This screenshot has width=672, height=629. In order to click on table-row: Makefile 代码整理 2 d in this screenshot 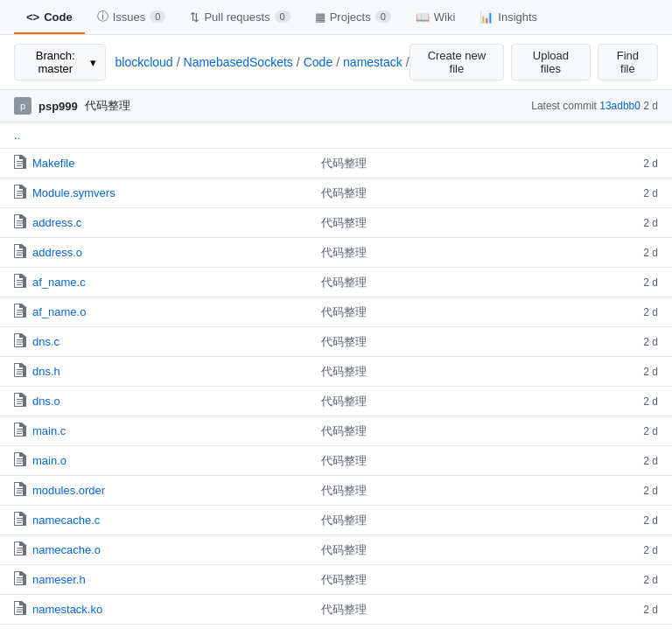, I will do `click(336, 164)`.